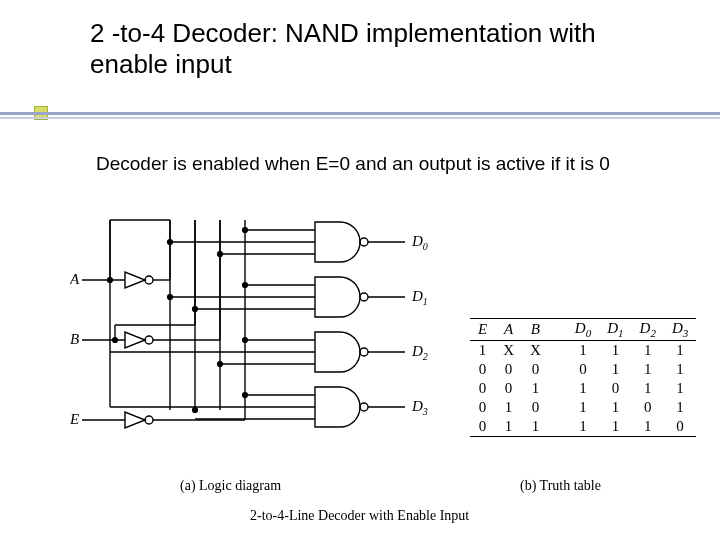  What do you see at coordinates (139, 340) in the screenshot?
I see `not-gate-b` at bounding box center [139, 340].